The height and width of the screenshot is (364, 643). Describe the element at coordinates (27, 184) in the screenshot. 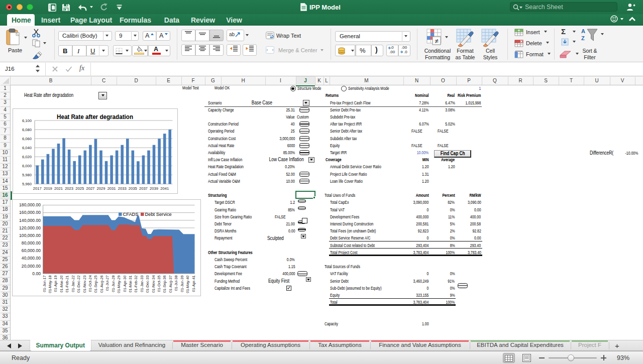

I see `svg-text: 5,960` at that location.